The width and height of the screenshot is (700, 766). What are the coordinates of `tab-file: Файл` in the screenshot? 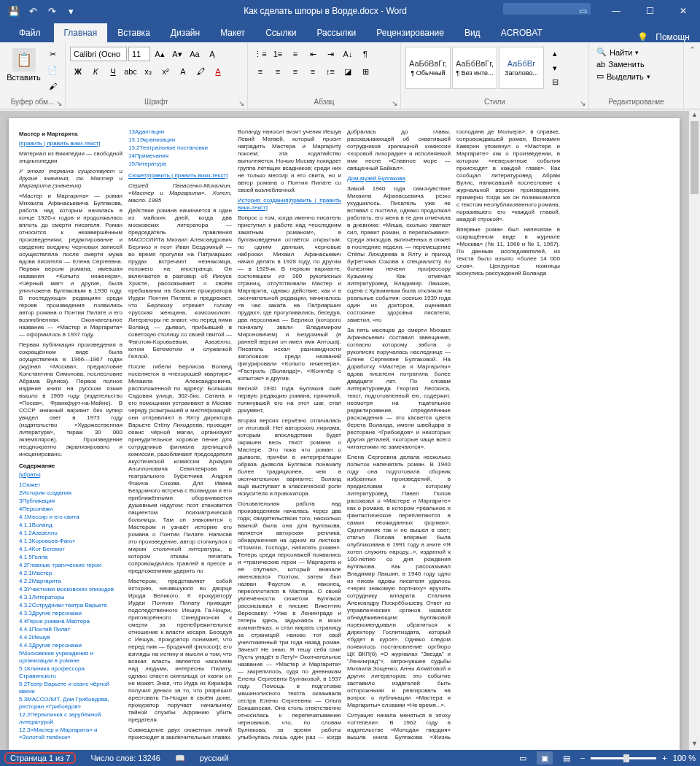 It's located at (30, 33).